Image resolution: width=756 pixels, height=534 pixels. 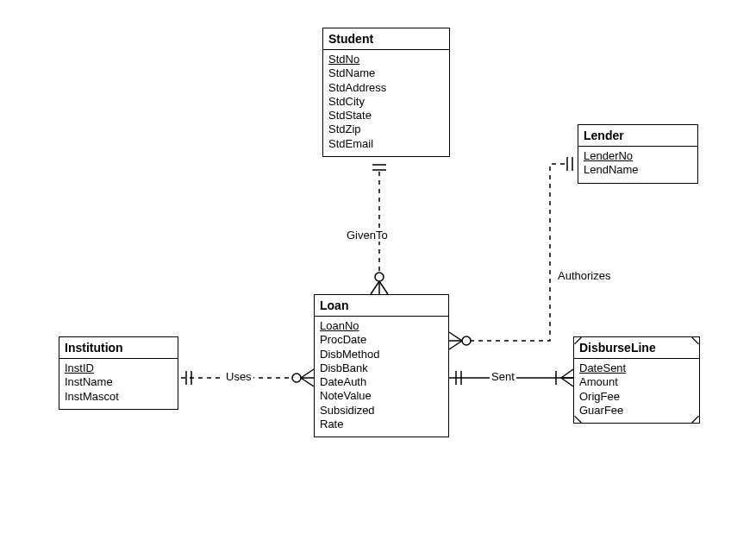 What do you see at coordinates (386, 102) in the screenshot?
I see `attr: StdCity` at bounding box center [386, 102].